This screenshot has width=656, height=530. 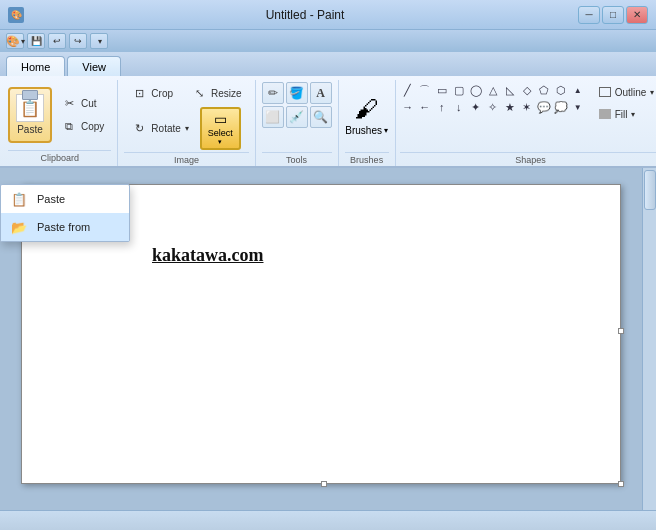 What do you see at coordinates (476, 90) in the screenshot?
I see `ellipse-shape: ◯` at bounding box center [476, 90].